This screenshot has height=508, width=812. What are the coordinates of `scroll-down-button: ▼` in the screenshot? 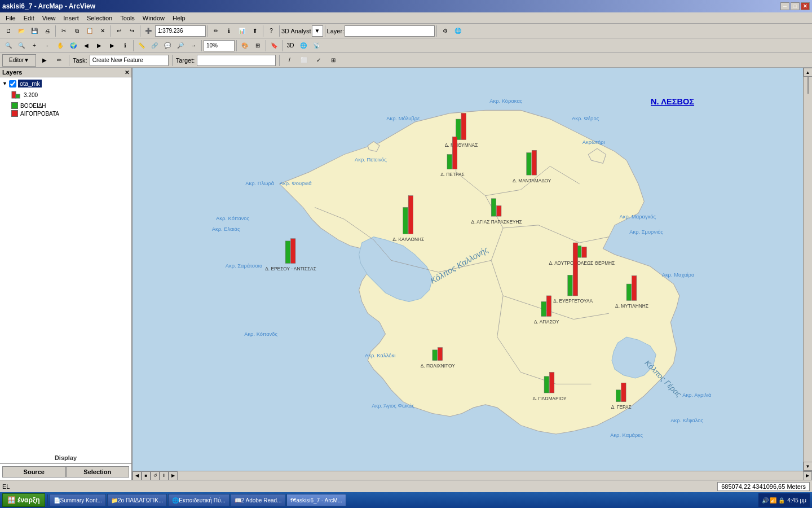 It's located at (808, 466).